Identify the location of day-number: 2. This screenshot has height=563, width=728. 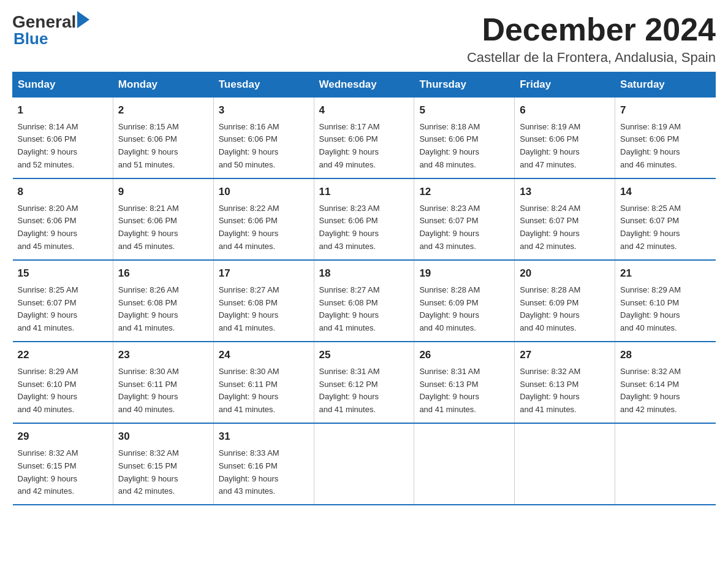
(163, 110).